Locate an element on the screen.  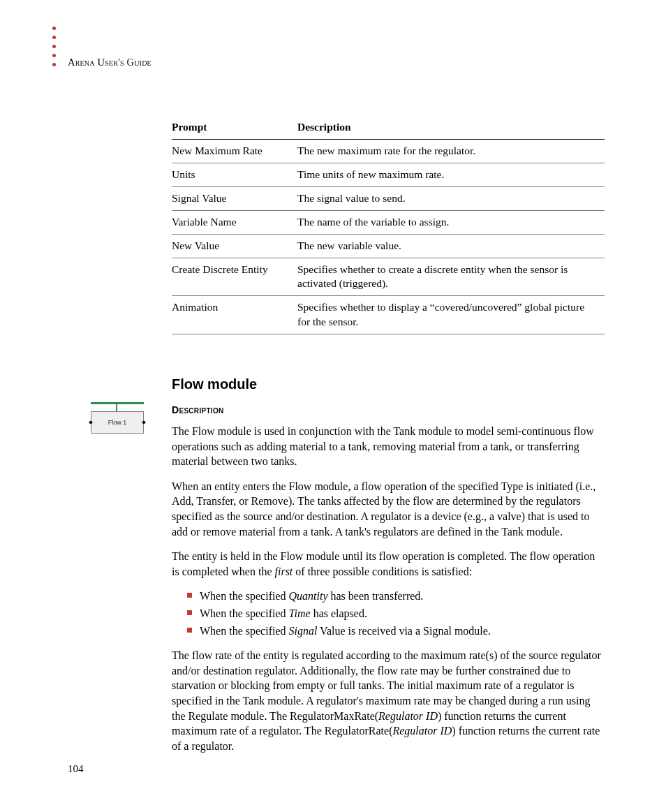
paragraph: When an entity enters the Flow module, a… is located at coordinates (388, 509).